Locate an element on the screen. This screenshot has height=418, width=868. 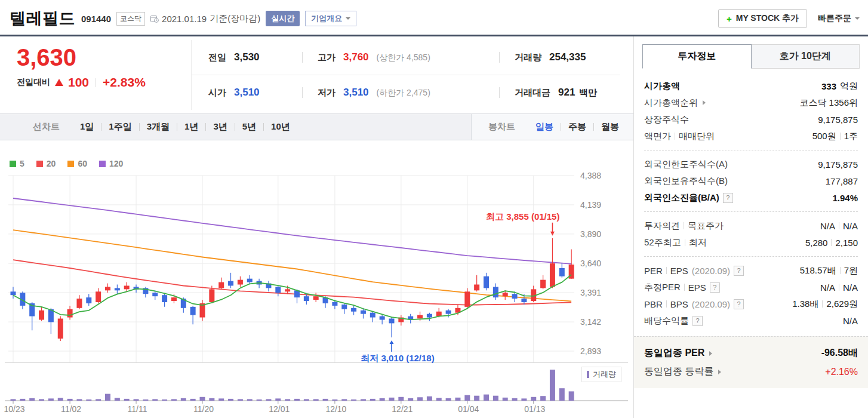
day-low-cell: 저가 3,510 (하한가 2,475) is located at coordinates (401, 93).